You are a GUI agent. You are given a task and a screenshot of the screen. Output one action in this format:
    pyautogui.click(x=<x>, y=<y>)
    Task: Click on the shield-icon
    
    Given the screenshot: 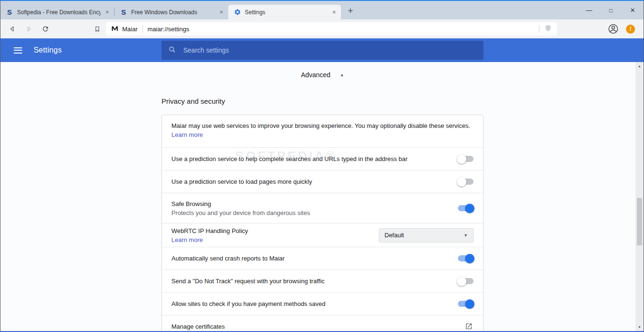 What is the action you would take?
    pyautogui.click(x=548, y=29)
    